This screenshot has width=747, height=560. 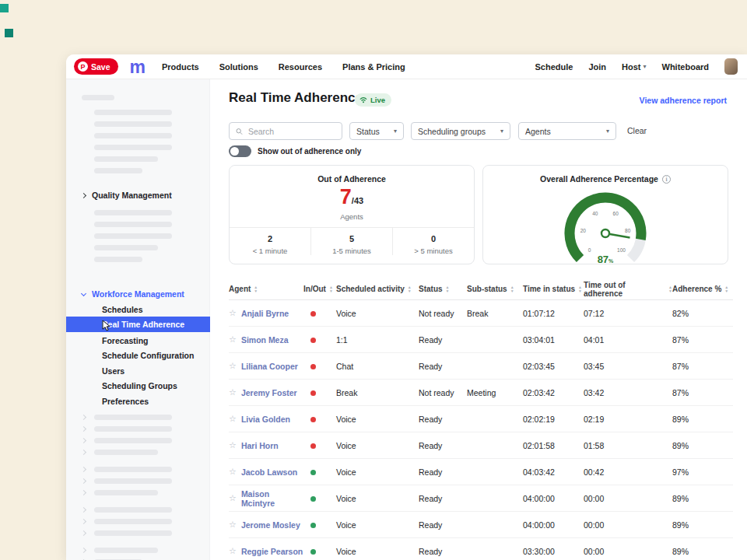 What do you see at coordinates (628, 289) in the screenshot?
I see `column-header: Time out of adherence▲▼` at bounding box center [628, 289].